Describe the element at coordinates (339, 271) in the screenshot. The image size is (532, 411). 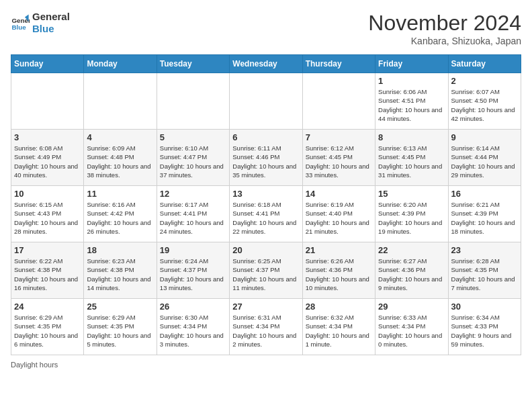
I see `calendar-cell: 21Sunrise: 6:26 AM Sunset: 4:36 PM Dayli…` at that location.